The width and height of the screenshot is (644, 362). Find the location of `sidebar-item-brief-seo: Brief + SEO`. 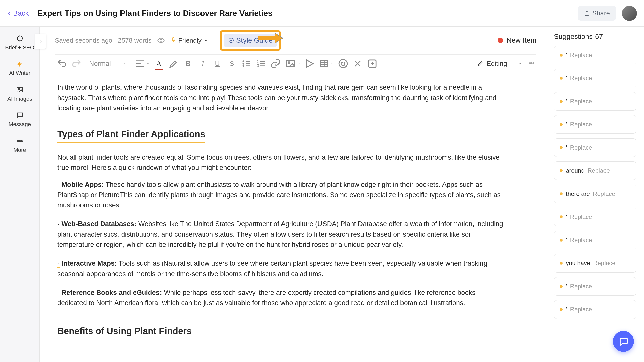

sidebar-item-brief-seo: Brief + SEO is located at coordinates (20, 43).